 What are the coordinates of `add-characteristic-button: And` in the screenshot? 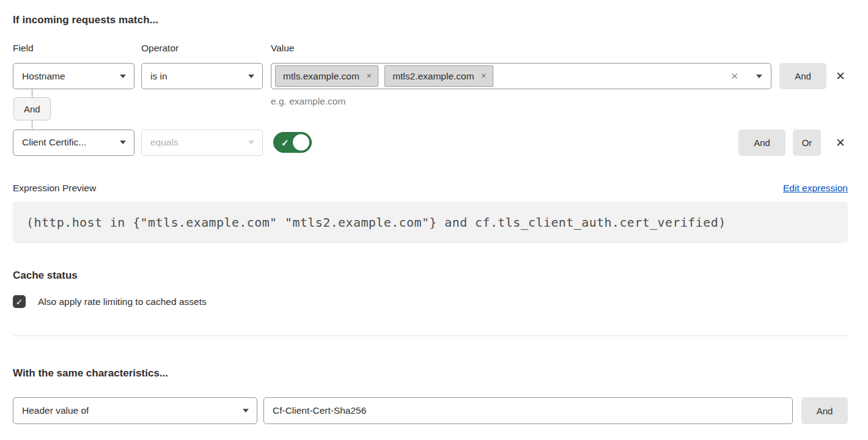 It's located at (825, 411).